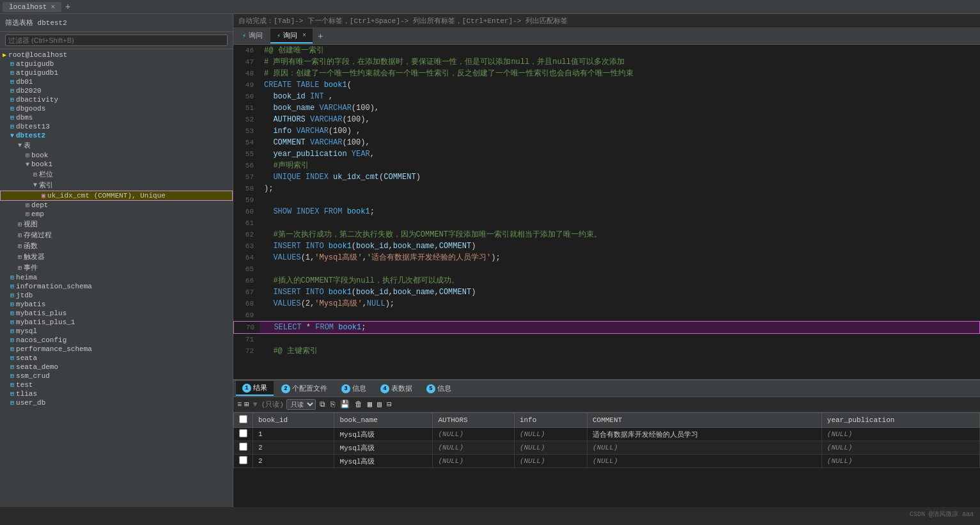 The width and height of the screenshot is (980, 525). Describe the element at coordinates (116, 55) in the screenshot. I see `sidebar-item-root: ▶root@localhost` at that location.